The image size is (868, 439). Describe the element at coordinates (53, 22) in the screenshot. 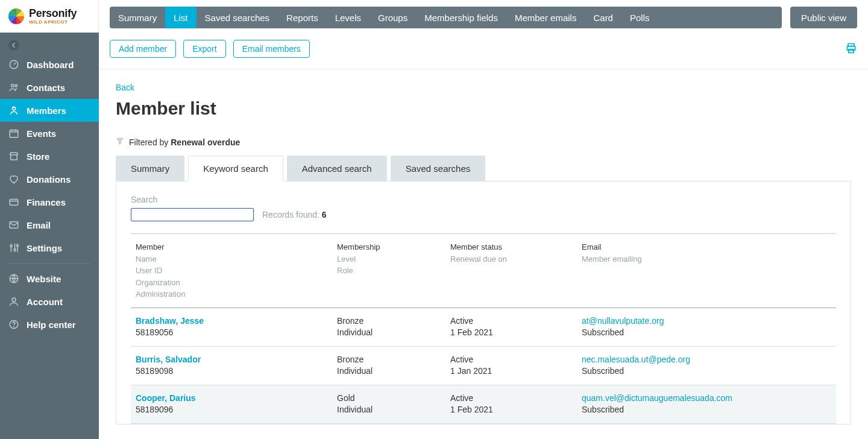

I see `brand-subname: WILD APRICOT` at that location.